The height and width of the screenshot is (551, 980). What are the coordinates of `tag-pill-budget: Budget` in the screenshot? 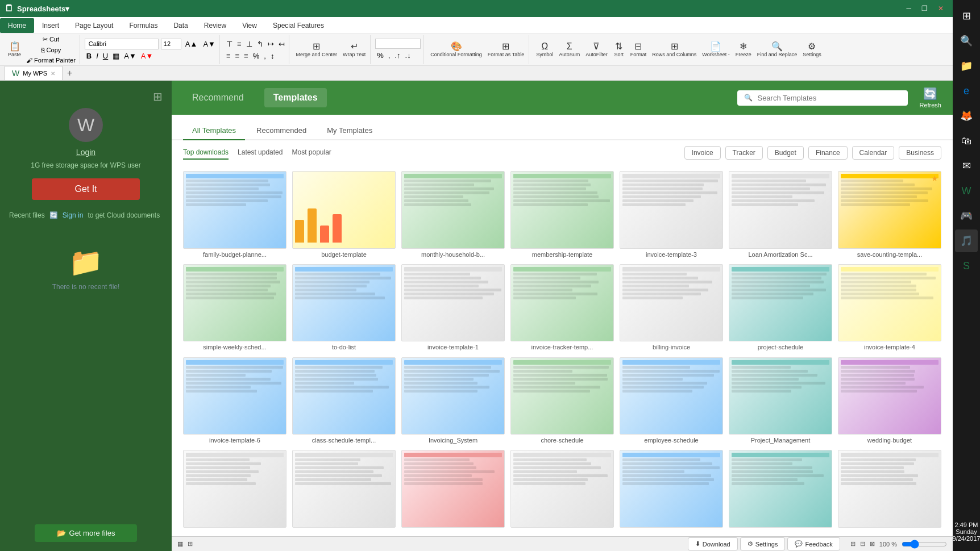 It's located at (786, 153).